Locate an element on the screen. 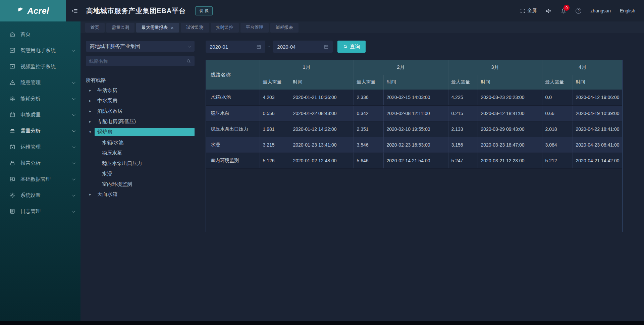 This screenshot has width=644, height=325. time-cell: 2020-04-22 18:41:00 is located at coordinates (598, 129).